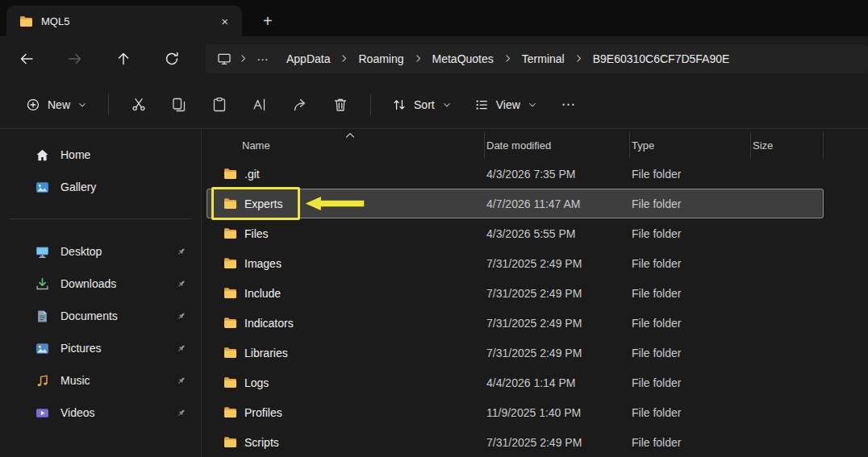  I want to click on sort-button: Sort, so click(422, 105).